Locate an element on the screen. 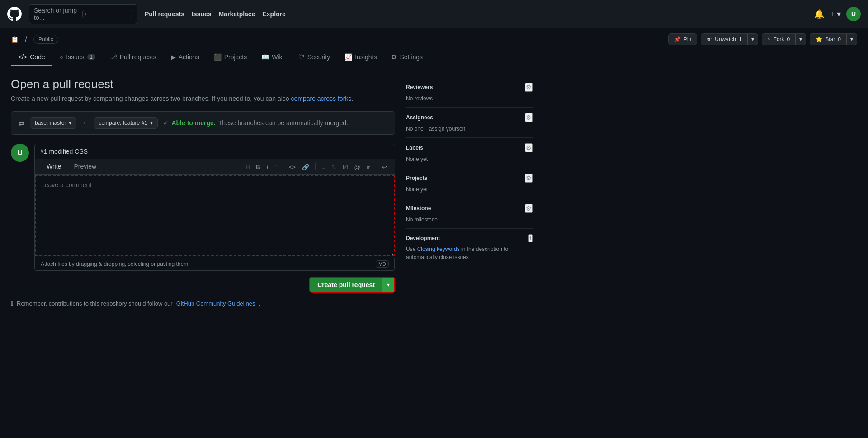 The width and height of the screenshot is (868, 438). repo-breadcrumb: / is located at coordinates (26, 40).